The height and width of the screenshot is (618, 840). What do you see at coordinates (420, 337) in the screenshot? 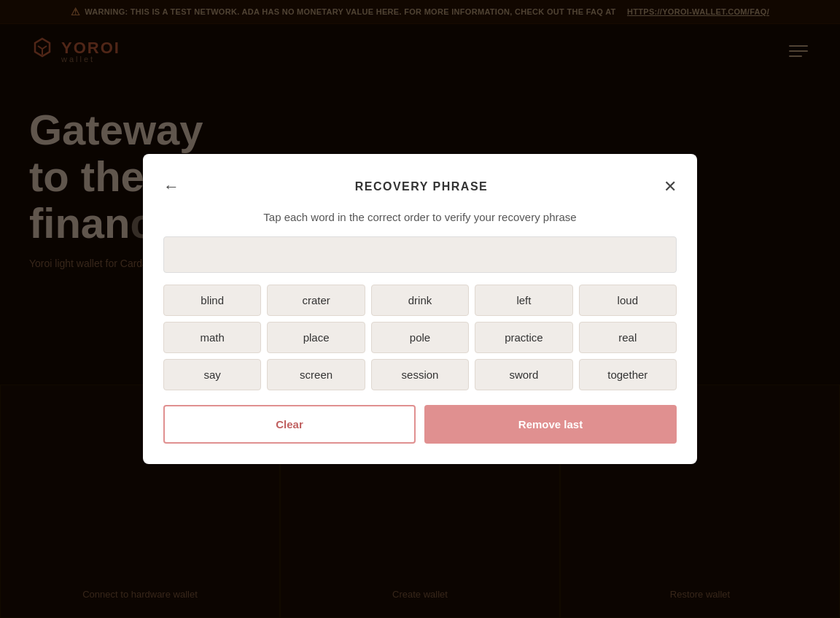
I see `word-grid: blindcraterdrinkleftloudmathplacepolepra…` at bounding box center [420, 337].